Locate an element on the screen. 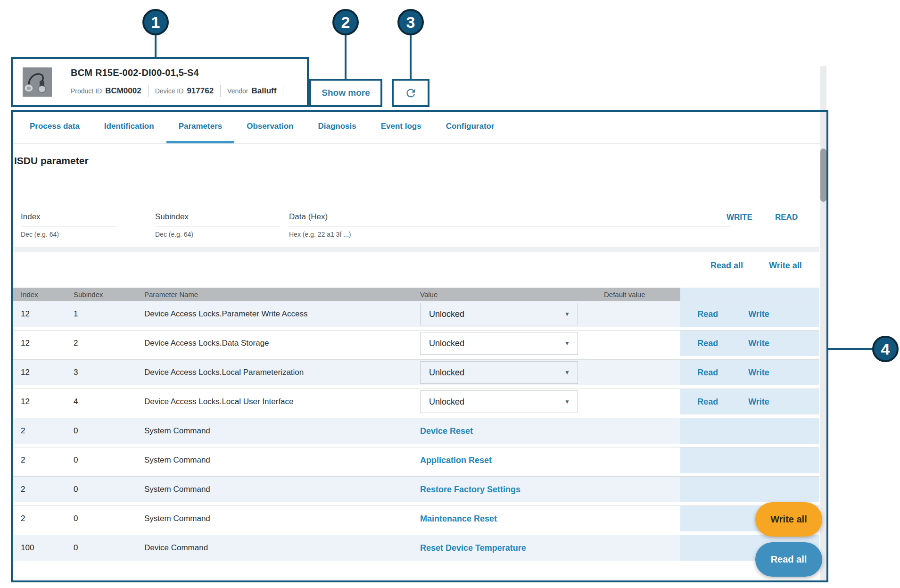 The height and width of the screenshot is (588, 900). column-header-actions is located at coordinates (750, 294).